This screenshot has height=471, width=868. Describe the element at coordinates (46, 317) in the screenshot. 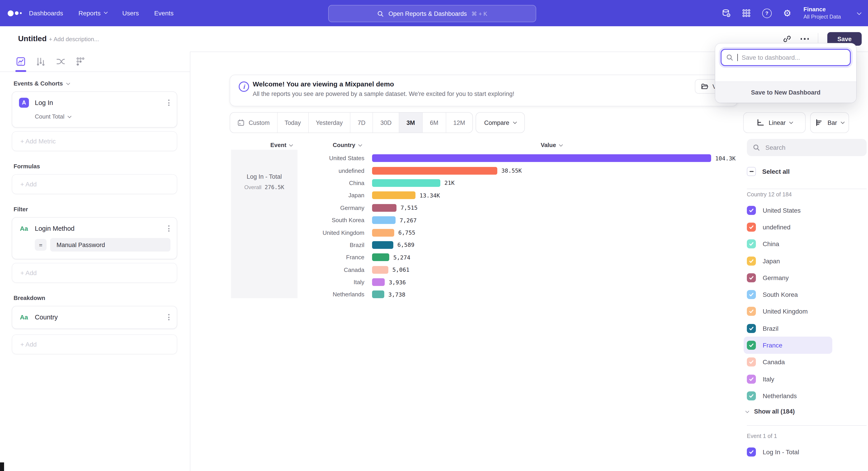

I see `breakdown-property-name: Country` at that location.